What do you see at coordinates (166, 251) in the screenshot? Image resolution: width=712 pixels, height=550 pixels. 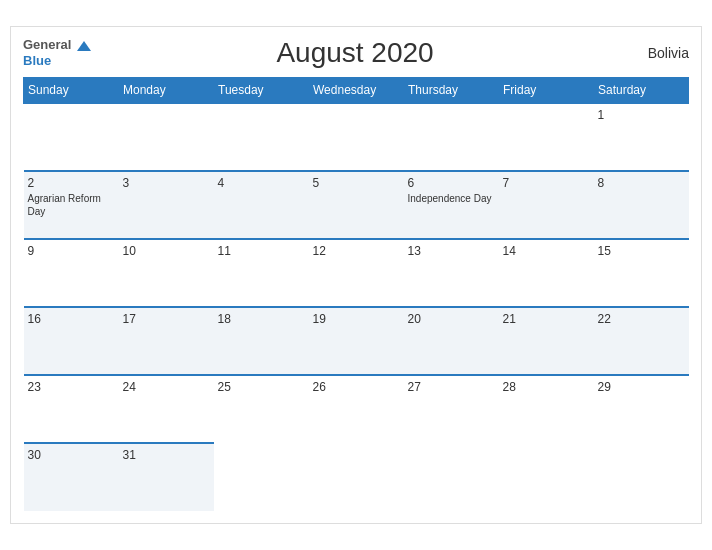 I see `day-number: 10` at bounding box center [166, 251].